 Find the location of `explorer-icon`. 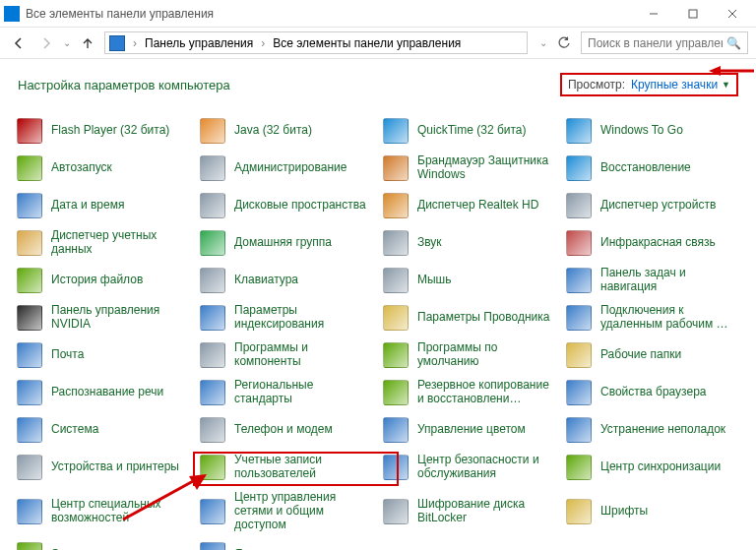

explorer-icon is located at coordinates (396, 318).